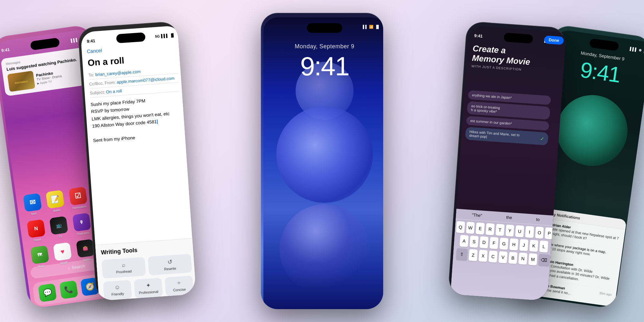 This screenshot has width=644, height=322. I want to click on concise-label: Concise, so click(179, 290).